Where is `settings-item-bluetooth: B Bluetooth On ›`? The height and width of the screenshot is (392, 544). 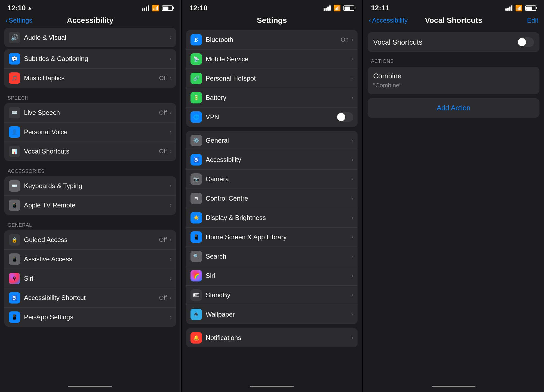 settings-item-bluetooth: B Bluetooth On › is located at coordinates (272, 40).